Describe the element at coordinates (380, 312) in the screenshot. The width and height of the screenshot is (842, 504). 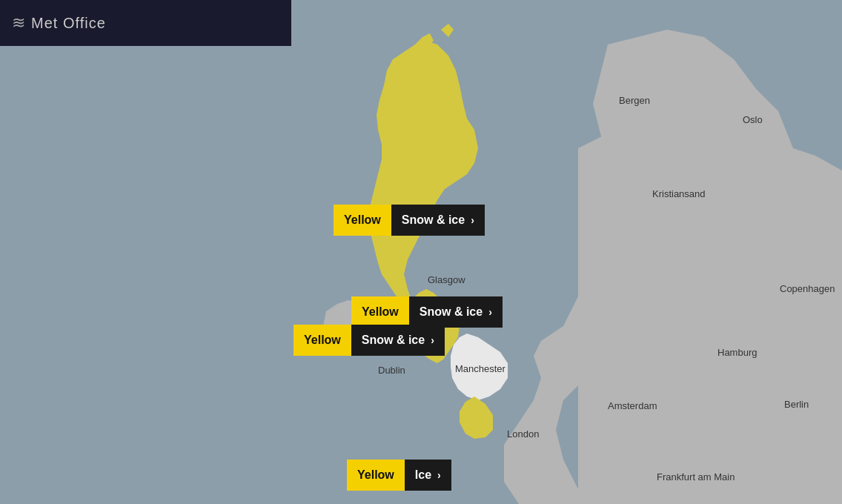
I see `warning-2-level: Yellow` at that location.